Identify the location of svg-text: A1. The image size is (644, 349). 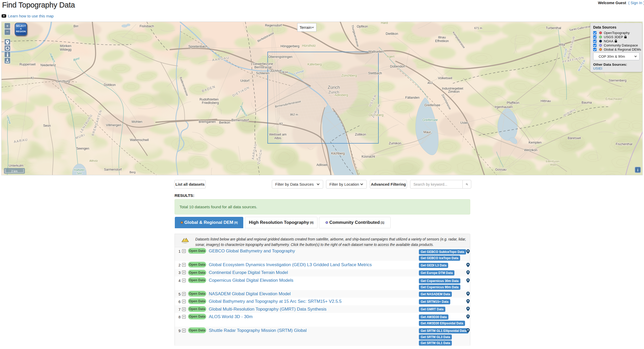
(32, 78).